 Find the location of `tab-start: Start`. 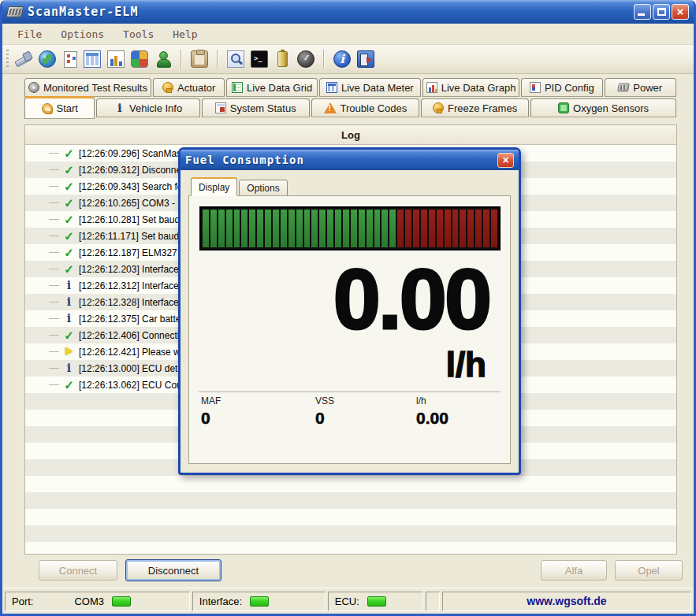

tab-start: Start is located at coordinates (60, 107).